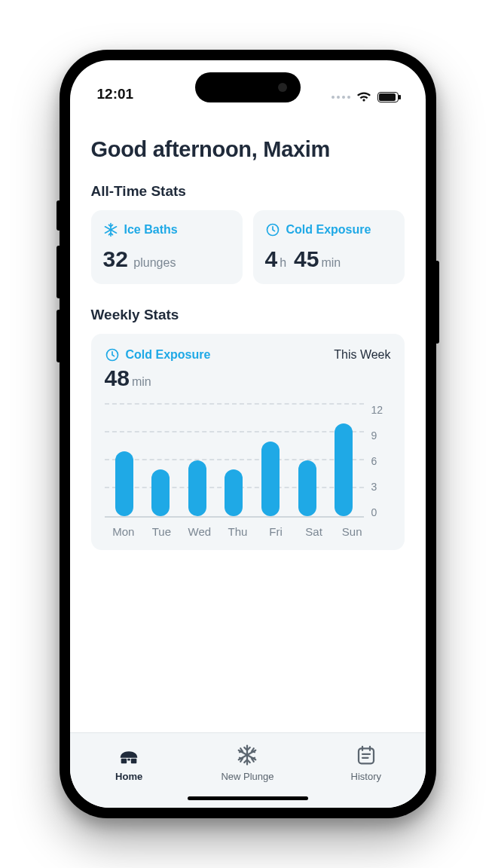 The image size is (495, 868). What do you see at coordinates (381, 512) in the screenshot?
I see `y-tick: 0` at bounding box center [381, 512].